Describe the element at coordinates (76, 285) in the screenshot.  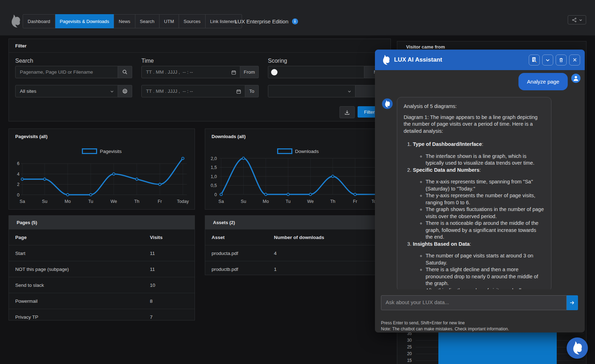
I see `table-cell: Send to slack` at that location.